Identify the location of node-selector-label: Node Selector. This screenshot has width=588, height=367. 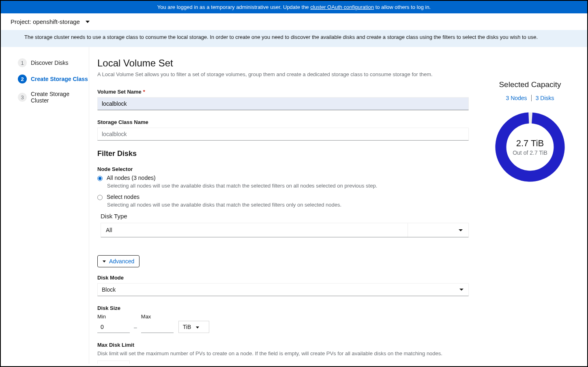
(283, 169).